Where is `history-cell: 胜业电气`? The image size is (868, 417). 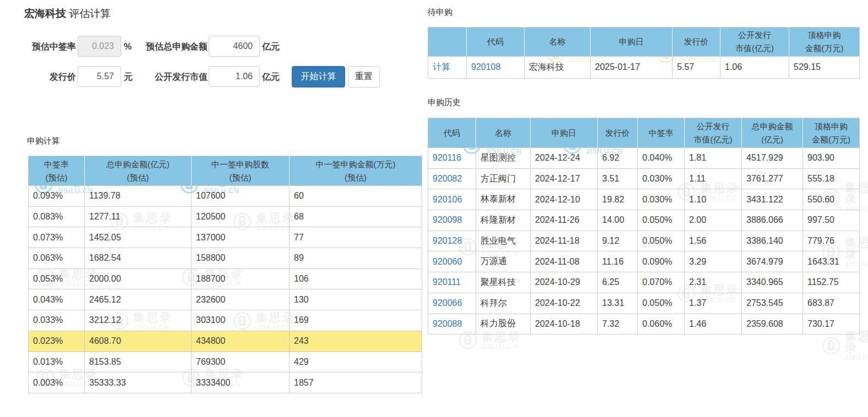
history-cell: 胜业电气 is located at coordinates (503, 241).